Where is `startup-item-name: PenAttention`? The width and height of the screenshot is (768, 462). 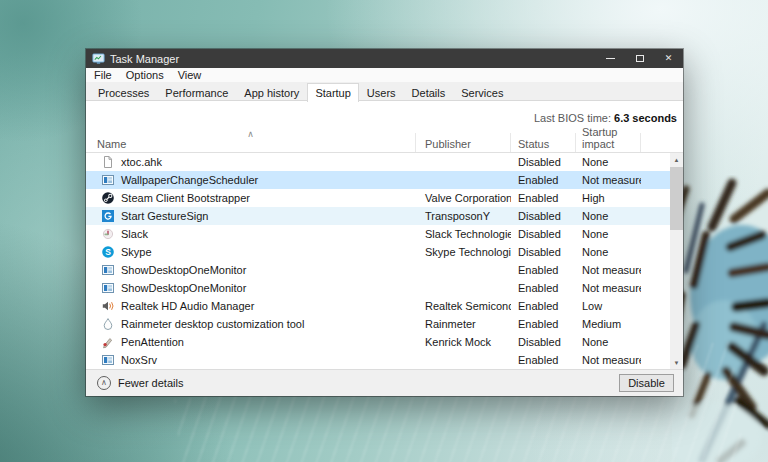
startup-item-name: PenAttention is located at coordinates (152, 342).